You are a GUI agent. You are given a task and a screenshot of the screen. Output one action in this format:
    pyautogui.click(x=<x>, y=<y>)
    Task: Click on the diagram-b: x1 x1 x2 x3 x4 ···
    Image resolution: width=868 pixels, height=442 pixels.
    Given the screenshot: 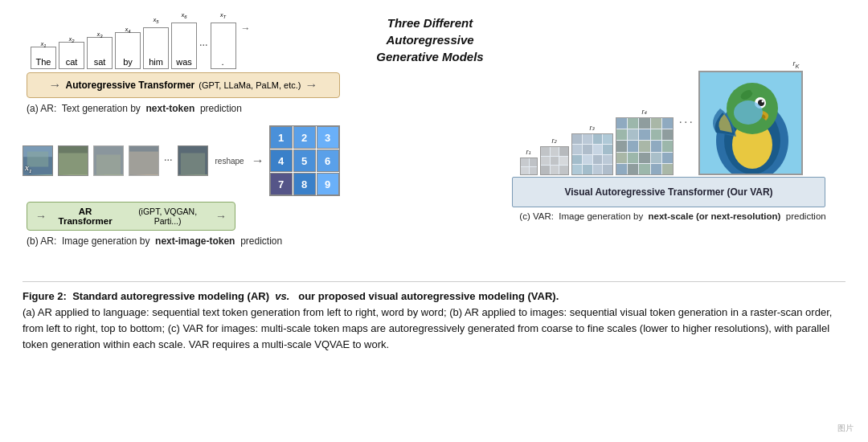 What is the action you would take?
    pyautogui.click(x=191, y=186)
    